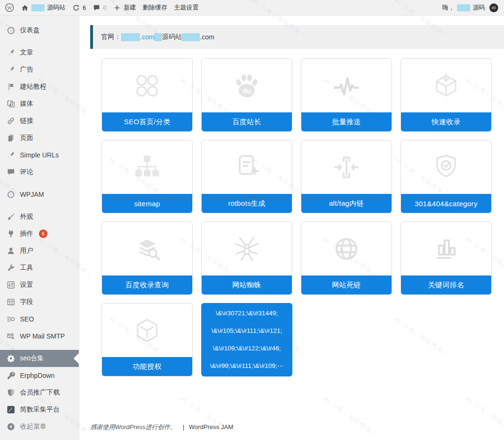 This screenshot has width=504, height=440. Describe the element at coordinates (470, 8) in the screenshot. I see `topbar-account: 嗨， 源码 I/O` at that location.